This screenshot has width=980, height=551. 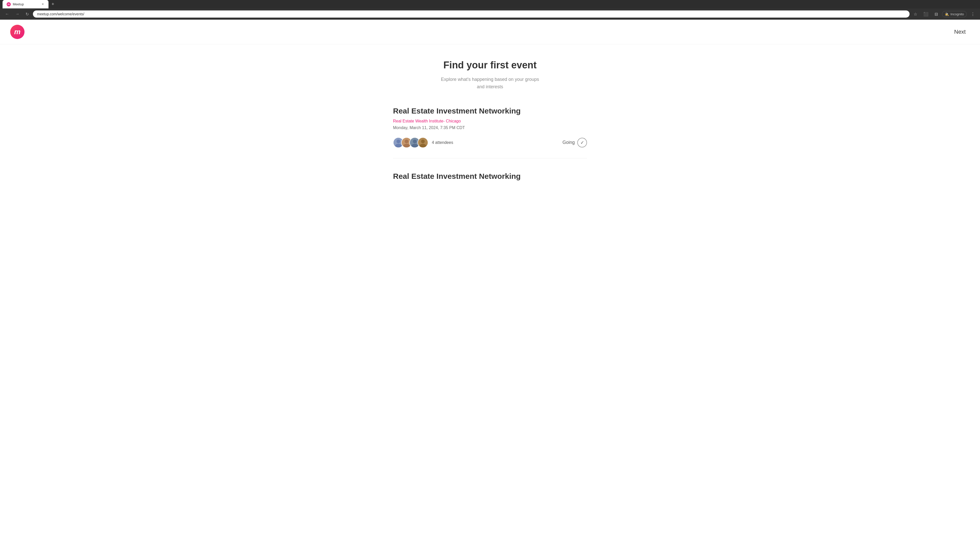 I want to click on meetup-favicon: m, so click(x=8, y=5).